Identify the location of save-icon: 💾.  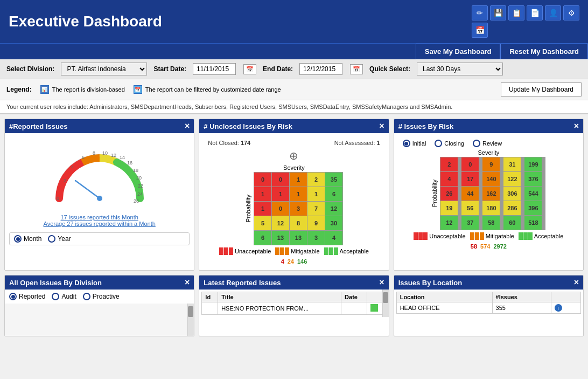
(498, 13).